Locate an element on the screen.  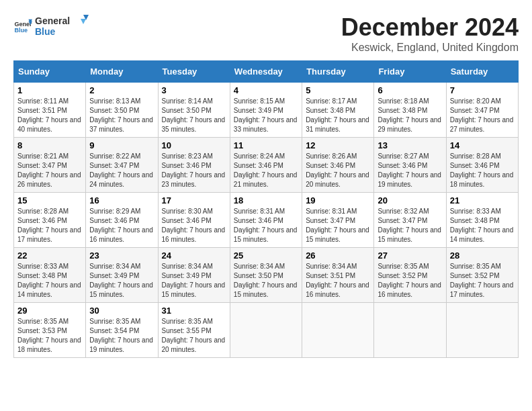
day-info: Sunrise: 8:32 AM Sunset: 3:47 PM Dayligh… is located at coordinates (410, 226).